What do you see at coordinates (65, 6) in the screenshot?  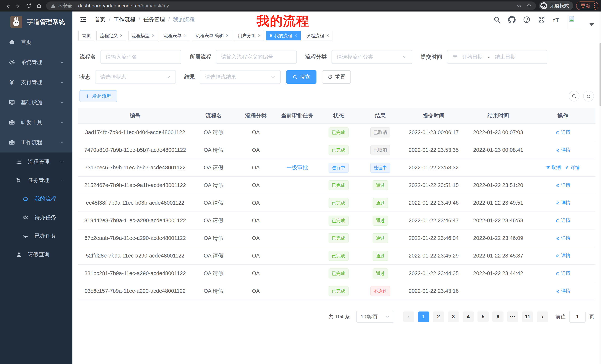 I see `security-label: 不安全` at bounding box center [65, 6].